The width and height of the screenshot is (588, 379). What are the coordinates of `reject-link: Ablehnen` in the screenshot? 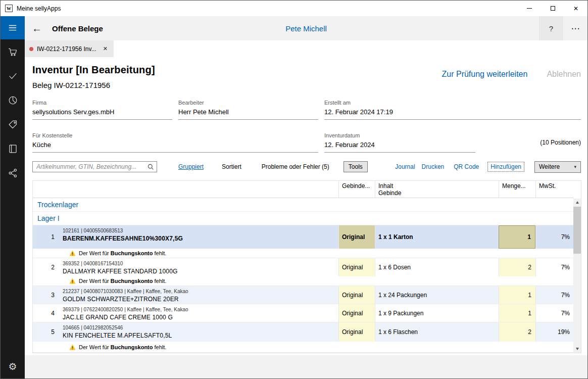 It's located at (564, 74).